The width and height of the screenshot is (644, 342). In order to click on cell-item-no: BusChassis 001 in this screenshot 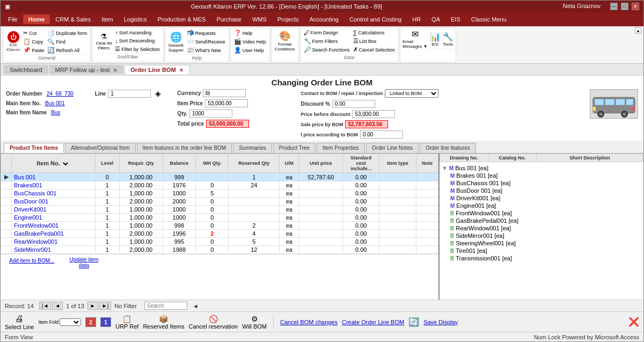, I will do `click(54, 193)`.